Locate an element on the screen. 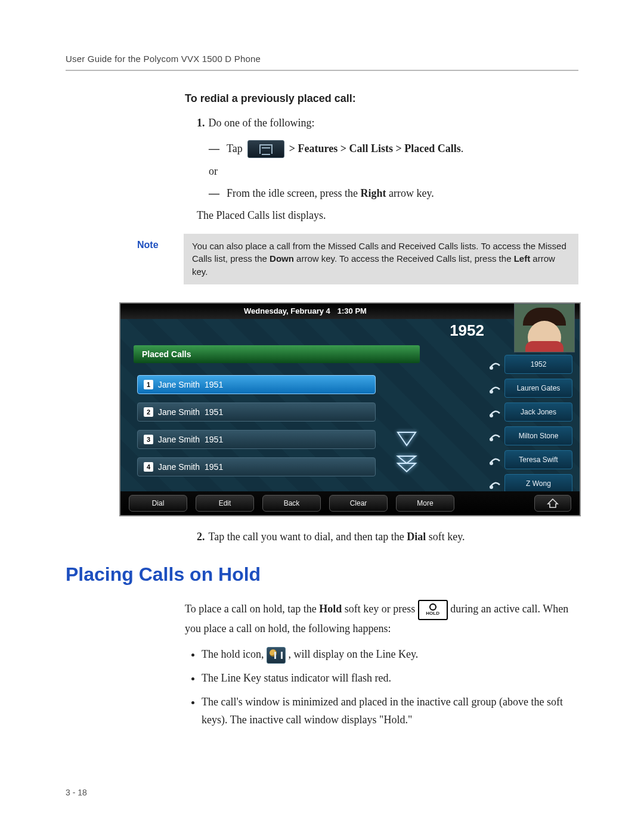  call-idx: 1 is located at coordinates (148, 385).